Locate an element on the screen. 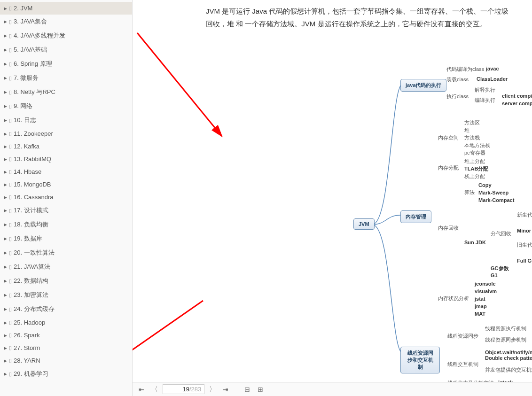  sidebar-item: ▶▯27. Storm is located at coordinates (66, 348).